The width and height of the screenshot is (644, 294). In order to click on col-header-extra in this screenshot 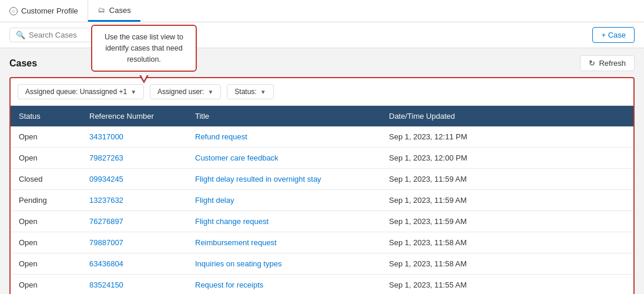, I will do `click(566, 116)`.